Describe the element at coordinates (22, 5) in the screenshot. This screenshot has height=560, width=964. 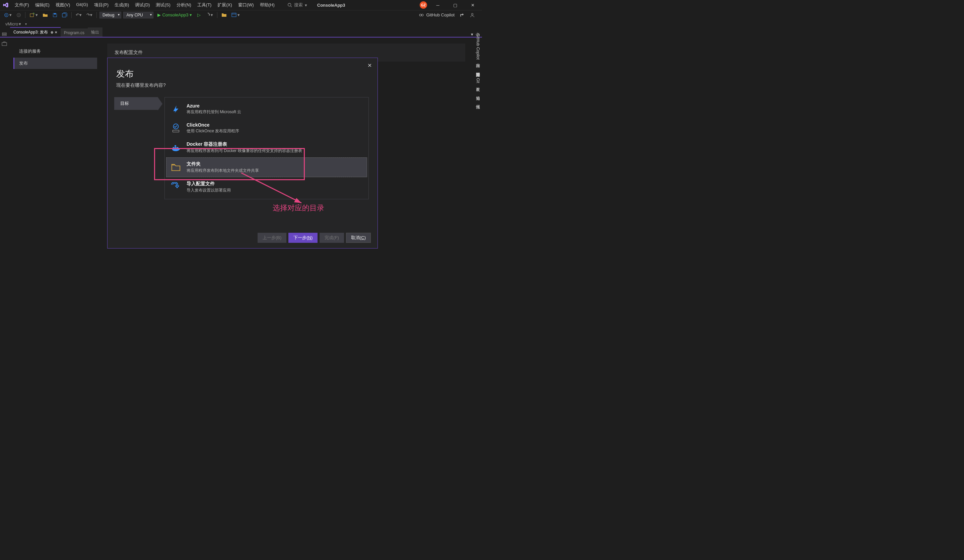
I see `menu-file: 文件(F)` at that location.